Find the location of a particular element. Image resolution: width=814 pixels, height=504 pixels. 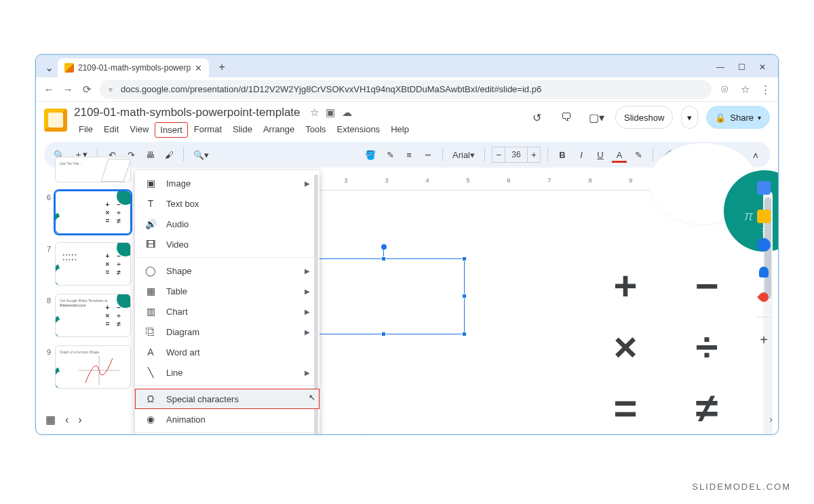

menu-edit: Edit is located at coordinates (111, 130).